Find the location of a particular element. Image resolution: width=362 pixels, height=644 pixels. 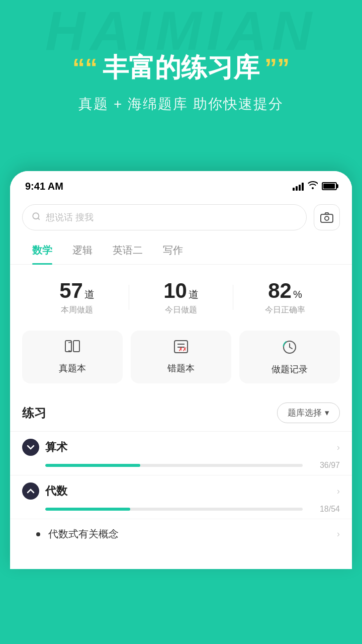

tab-english: 英语二 is located at coordinates (128, 251).